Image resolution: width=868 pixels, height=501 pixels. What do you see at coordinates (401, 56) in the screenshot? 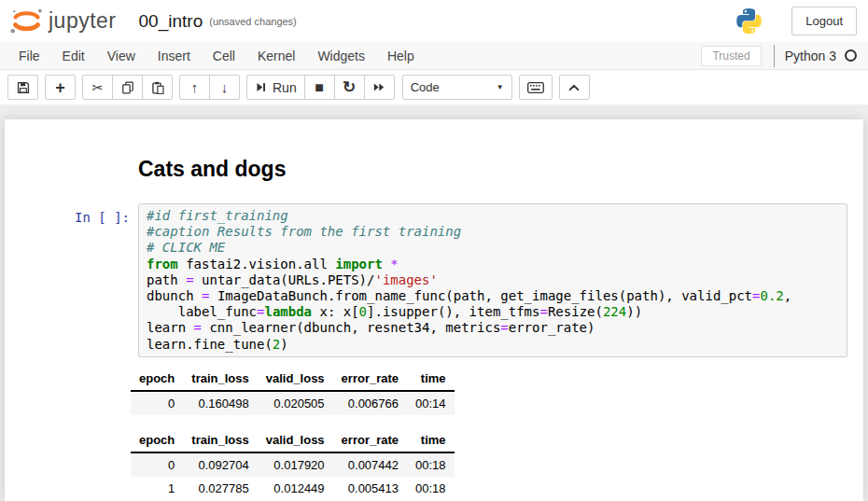
I see `menu-item-help: Help` at bounding box center [401, 56].